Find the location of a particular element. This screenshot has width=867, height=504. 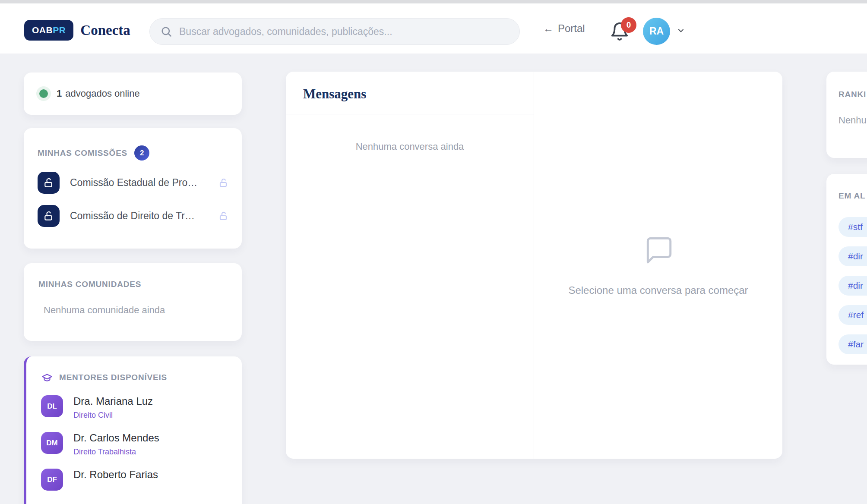

graduation-cap-icon is located at coordinates (47, 378).